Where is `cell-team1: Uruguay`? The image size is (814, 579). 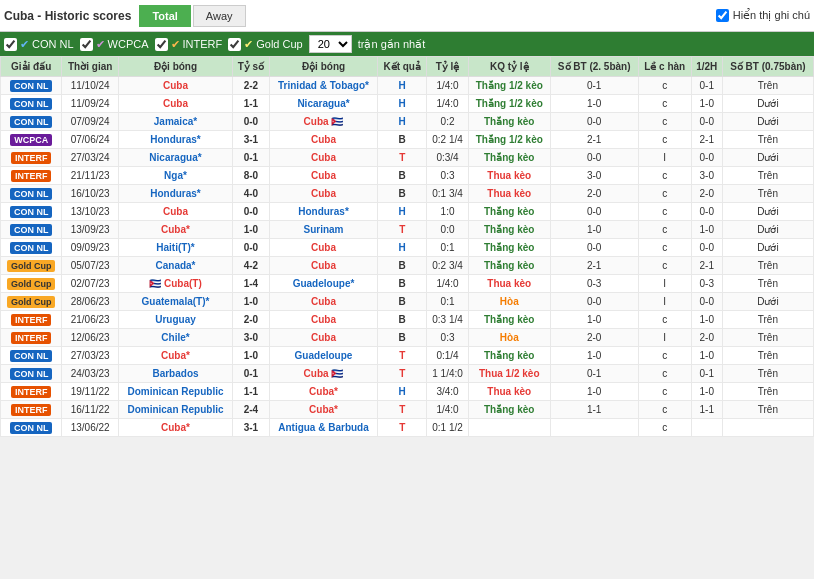 cell-team1: Uruguay is located at coordinates (176, 320).